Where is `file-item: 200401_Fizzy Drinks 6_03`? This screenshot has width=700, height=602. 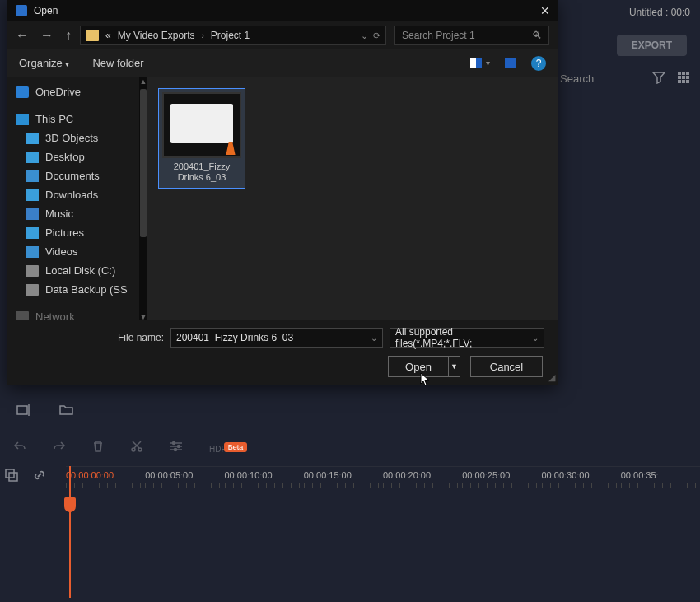 file-item: 200401_Fizzy Drinks 6_03 is located at coordinates (202, 138).